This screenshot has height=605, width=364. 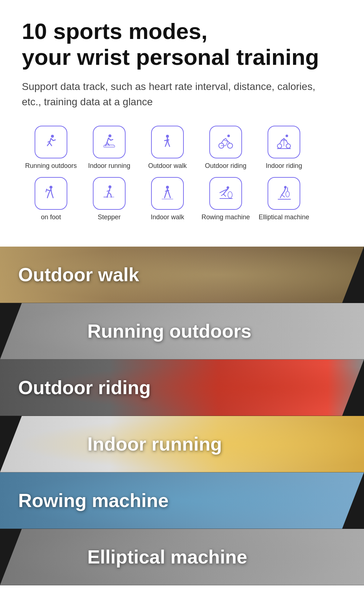 I want to click on sport-label: Indoor riding, so click(x=284, y=166).